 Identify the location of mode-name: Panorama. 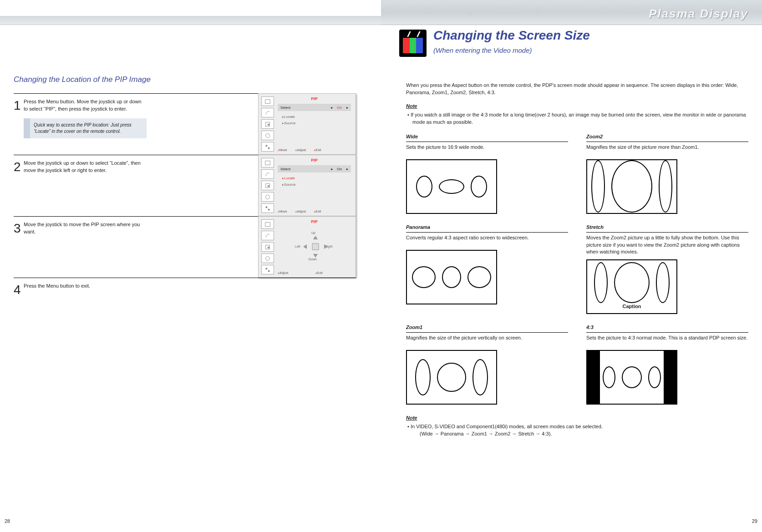
(487, 228).